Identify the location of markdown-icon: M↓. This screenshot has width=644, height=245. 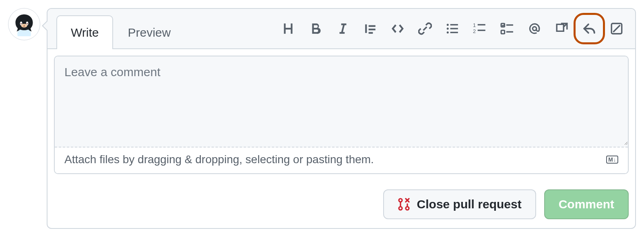
(612, 160).